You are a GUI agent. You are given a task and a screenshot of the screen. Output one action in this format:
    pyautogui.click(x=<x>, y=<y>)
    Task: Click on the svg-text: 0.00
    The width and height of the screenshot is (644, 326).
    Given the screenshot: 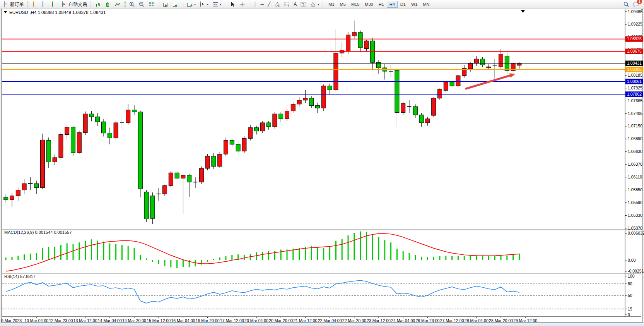 What is the action you would take?
    pyautogui.click(x=632, y=260)
    